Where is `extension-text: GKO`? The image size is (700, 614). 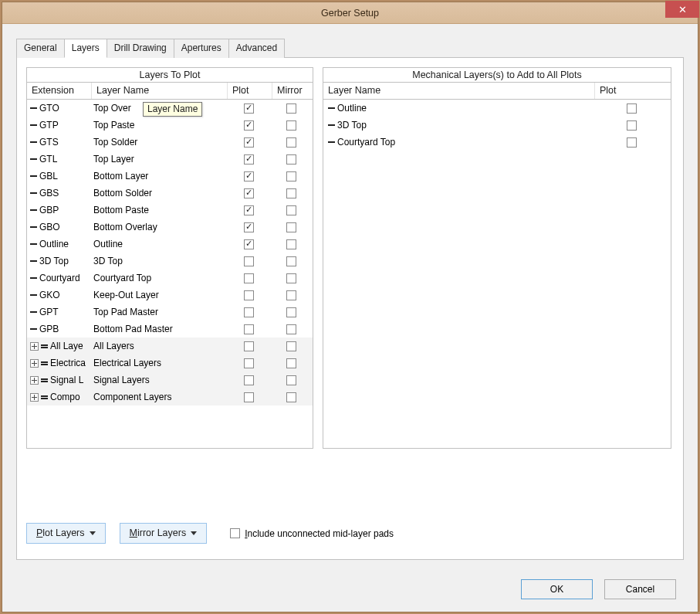 extension-text: GKO is located at coordinates (49, 295).